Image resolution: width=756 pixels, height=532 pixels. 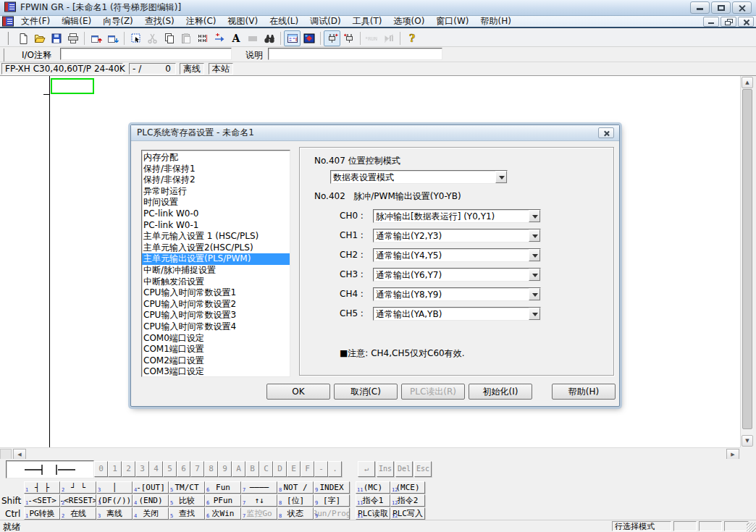 I want to click on register-list-item: COM3端口设定, so click(x=216, y=372).